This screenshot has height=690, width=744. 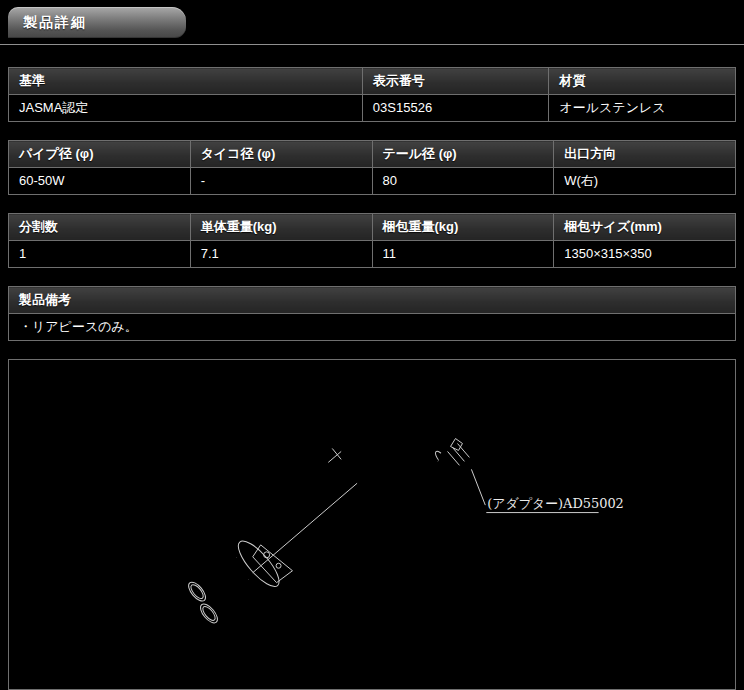 I want to click on column-header-package-weight: 梱包重量(kg), so click(x=463, y=228).